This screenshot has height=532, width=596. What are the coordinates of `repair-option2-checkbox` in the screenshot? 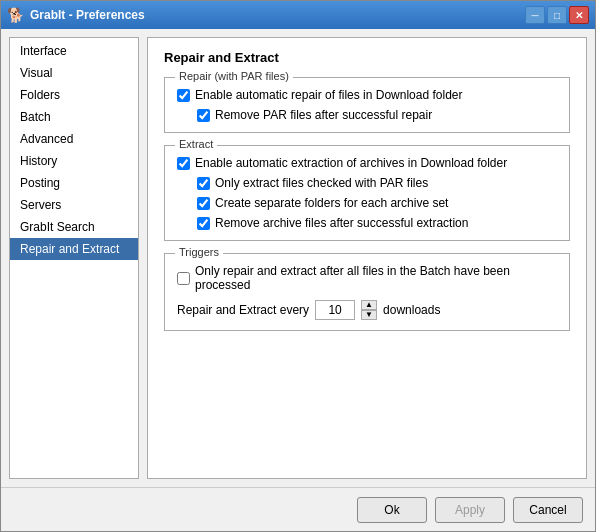 It's located at (204, 116).